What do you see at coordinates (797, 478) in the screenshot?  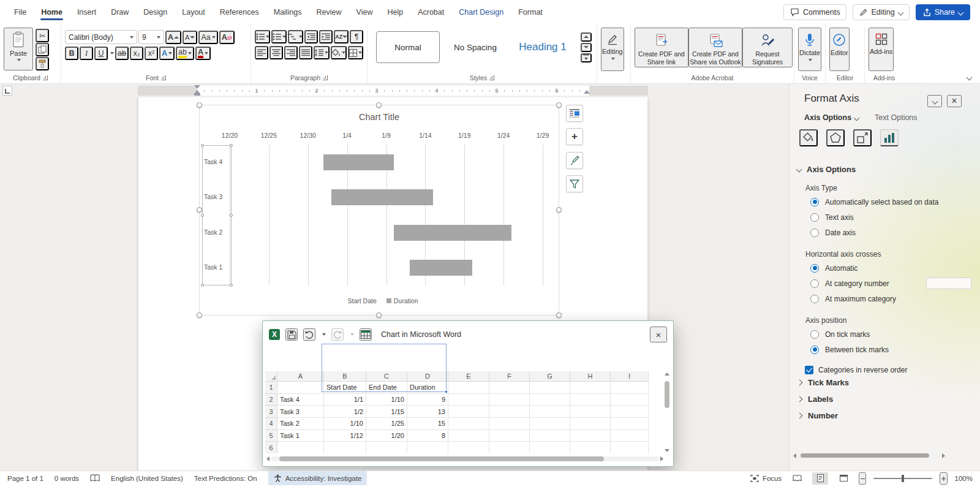 I see `read-mode-button` at bounding box center [797, 478].